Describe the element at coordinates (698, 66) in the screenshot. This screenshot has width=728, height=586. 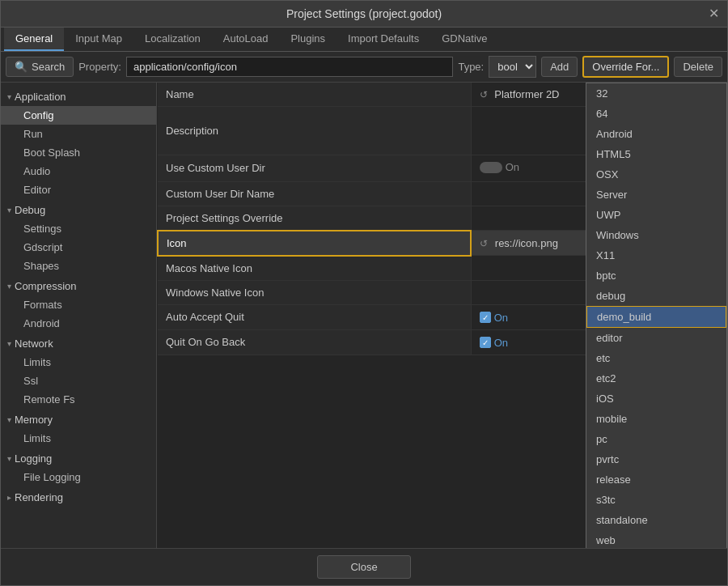
I see `delete-button: Delete` at that location.